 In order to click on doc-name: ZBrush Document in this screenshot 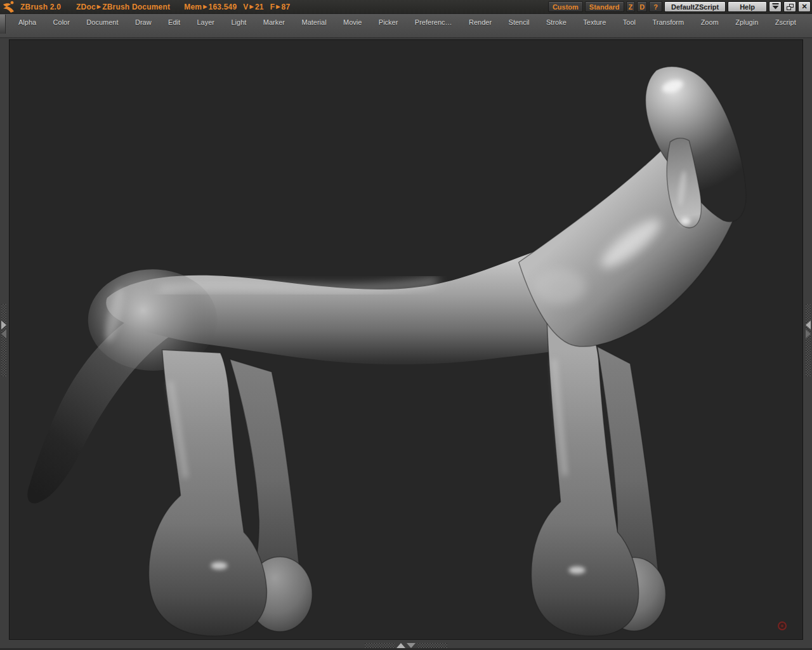, I will do `click(136, 7)`.